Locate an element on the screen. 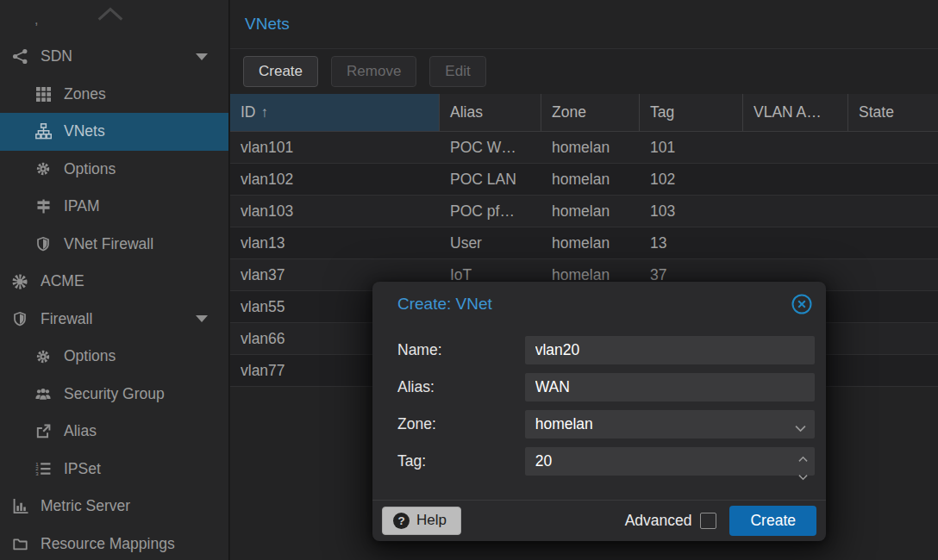  sidebar-item-label: VNet Firewall is located at coordinates (109, 245).